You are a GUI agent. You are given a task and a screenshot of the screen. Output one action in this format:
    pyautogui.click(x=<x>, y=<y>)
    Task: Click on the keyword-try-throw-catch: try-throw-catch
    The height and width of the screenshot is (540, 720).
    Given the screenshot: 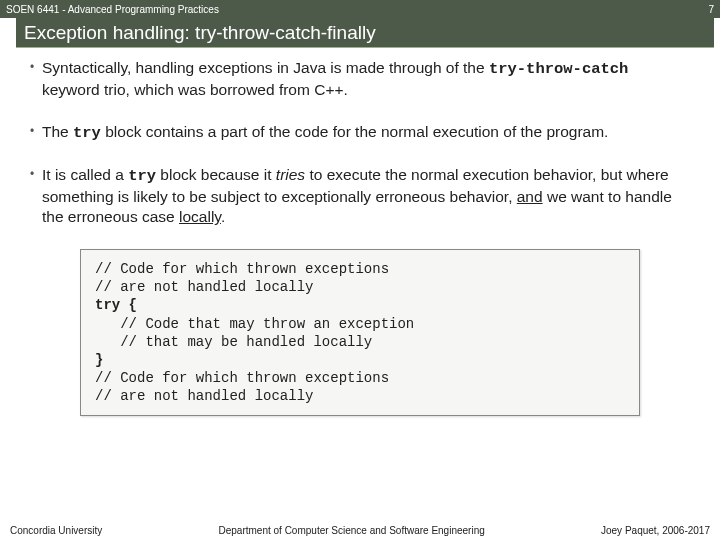 What is the action you would take?
    pyautogui.click(x=559, y=69)
    